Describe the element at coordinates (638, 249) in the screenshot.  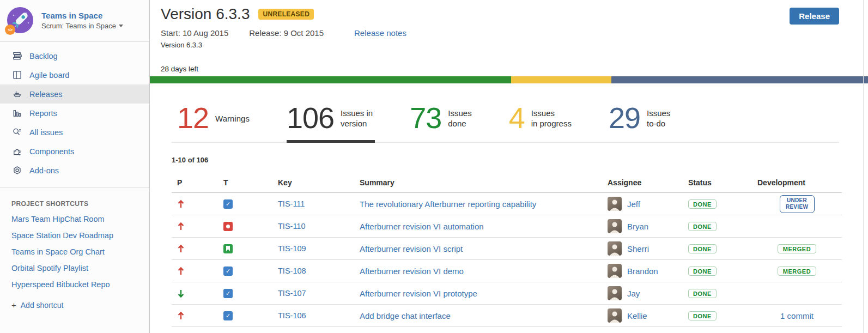
I see `assignee-link: Sherri` at that location.